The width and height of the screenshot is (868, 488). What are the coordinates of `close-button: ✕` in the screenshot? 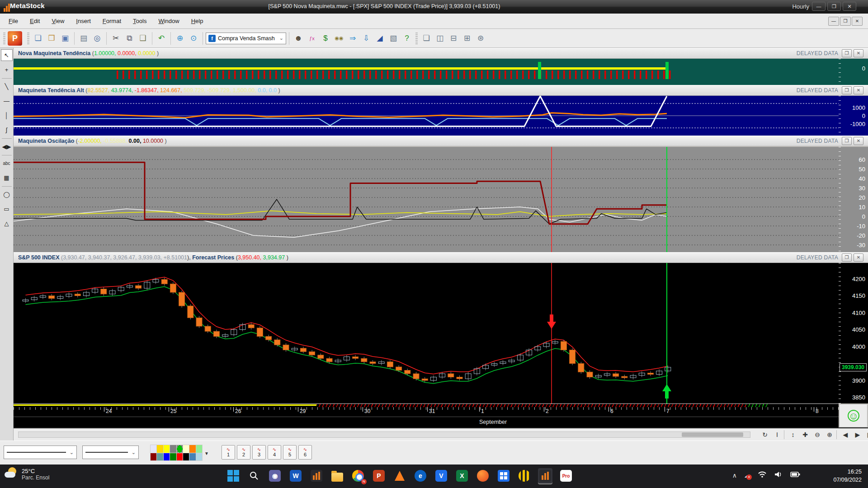 It's located at (849, 6).